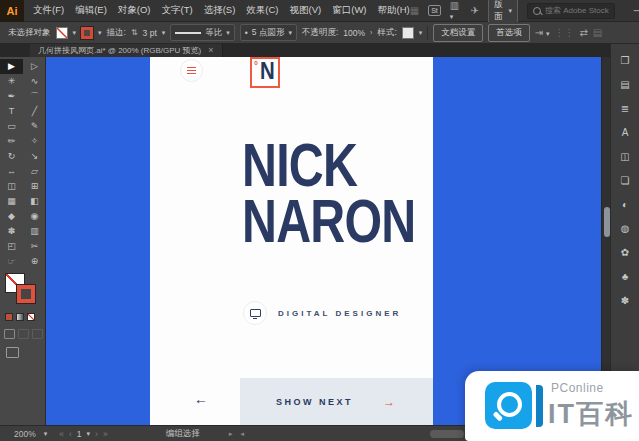 The image size is (639, 441). Describe the element at coordinates (12, 246) in the screenshot. I see `artboard-tool: ◰` at that location.